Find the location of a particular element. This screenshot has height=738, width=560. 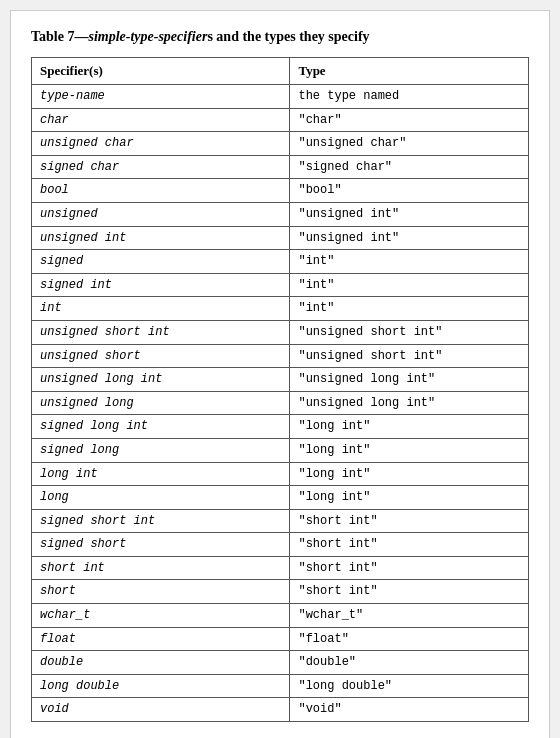

specifier-cell: signed int is located at coordinates (161, 285).